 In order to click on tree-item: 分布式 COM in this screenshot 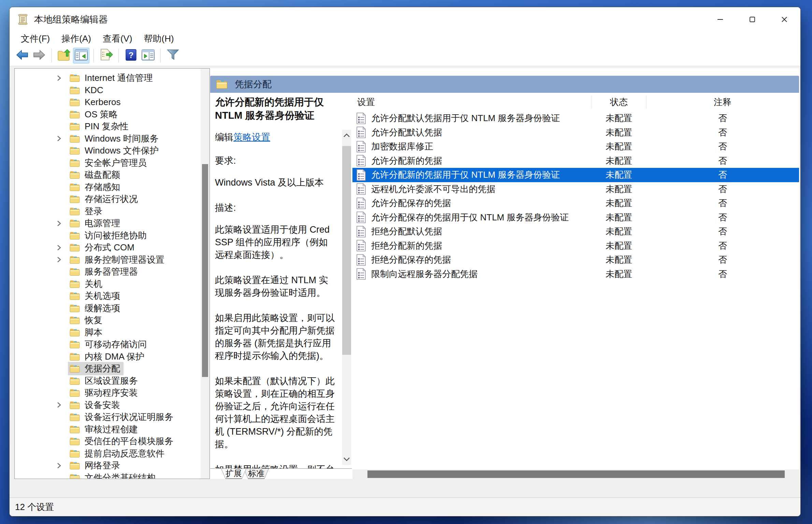, I will do `click(107, 248)`.